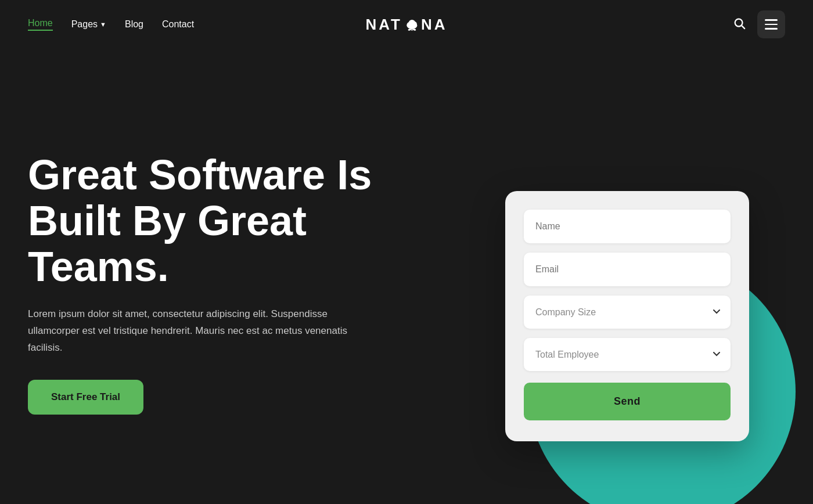  Describe the element at coordinates (434, 24) in the screenshot. I see `logo-text-2: NA` at that location.